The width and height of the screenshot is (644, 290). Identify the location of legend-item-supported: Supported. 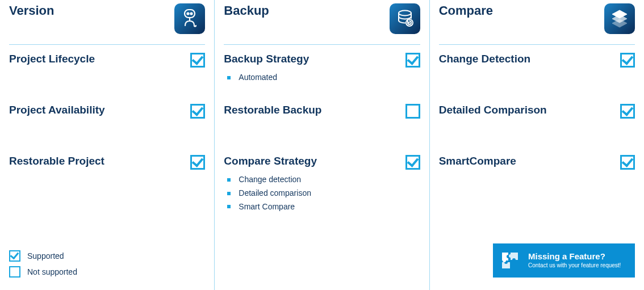
(43, 256).